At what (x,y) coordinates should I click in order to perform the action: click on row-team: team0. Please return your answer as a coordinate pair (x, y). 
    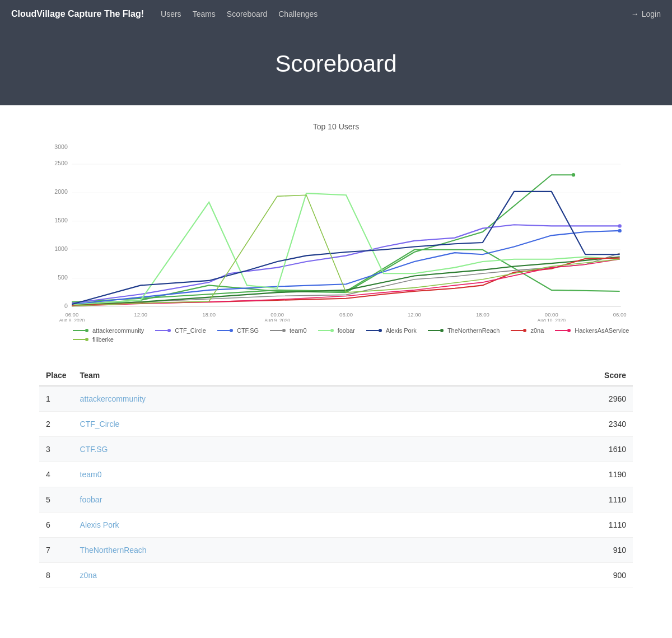
    Looking at the image, I should click on (268, 475).